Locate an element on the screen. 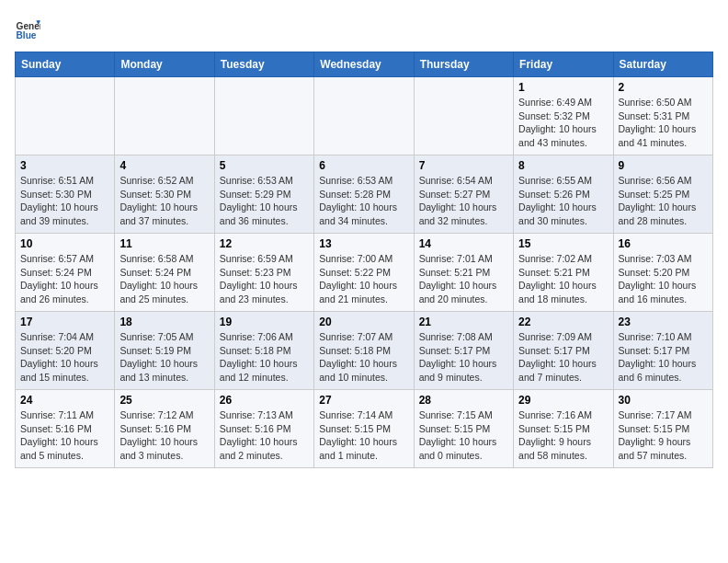 The height and width of the screenshot is (563, 728). day-info: Sunrise: 6:56 AM Sunset: 5:25 PM Dayligh… is located at coordinates (664, 201).